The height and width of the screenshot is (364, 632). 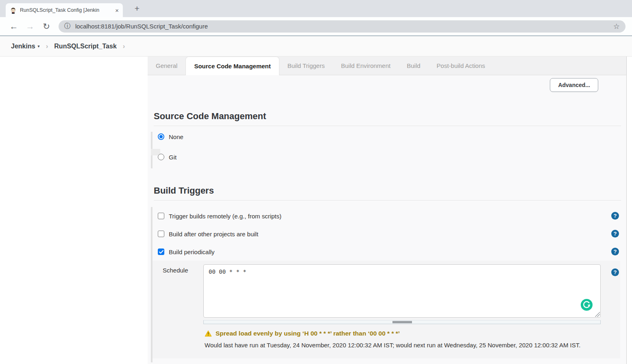 I want to click on checkbox-label: Build after other projects are built, so click(x=214, y=234).